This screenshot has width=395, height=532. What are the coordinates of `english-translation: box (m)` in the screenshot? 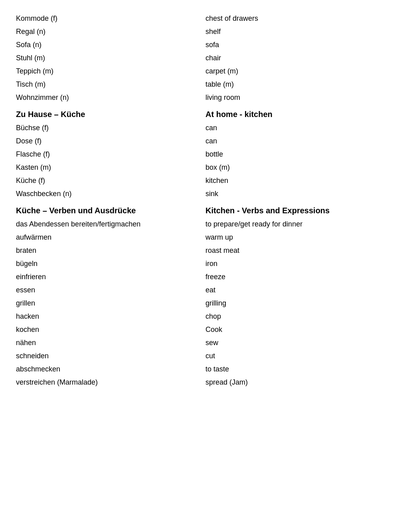 It's located at (288, 168).